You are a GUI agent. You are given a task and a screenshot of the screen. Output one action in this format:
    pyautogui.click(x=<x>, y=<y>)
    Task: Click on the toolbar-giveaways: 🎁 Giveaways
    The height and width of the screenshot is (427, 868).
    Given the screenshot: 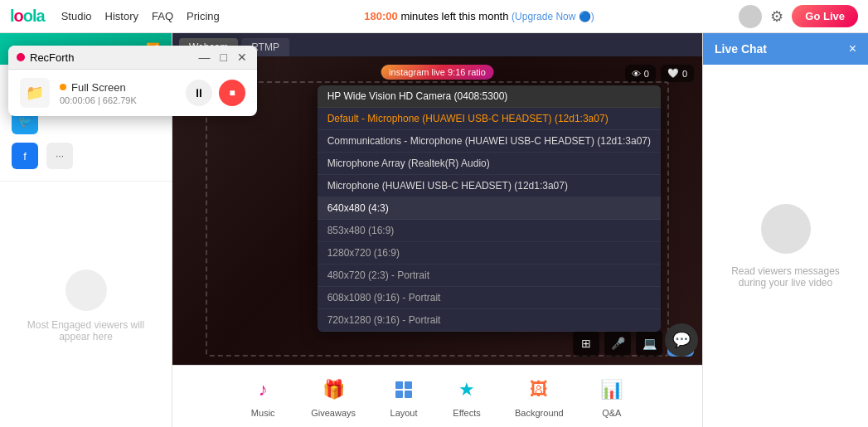 What is the action you would take?
    pyautogui.click(x=333, y=396)
    